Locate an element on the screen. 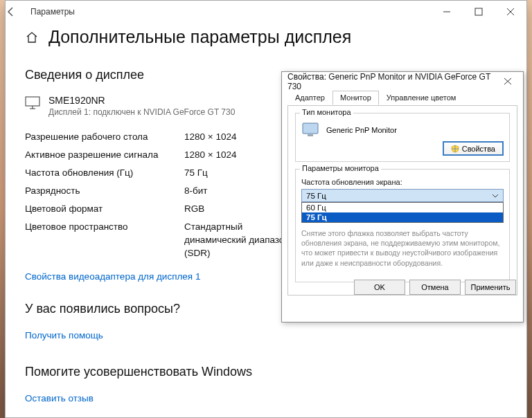 The width and height of the screenshot is (532, 418). tab-adapter: Адаптер is located at coordinates (310, 98).